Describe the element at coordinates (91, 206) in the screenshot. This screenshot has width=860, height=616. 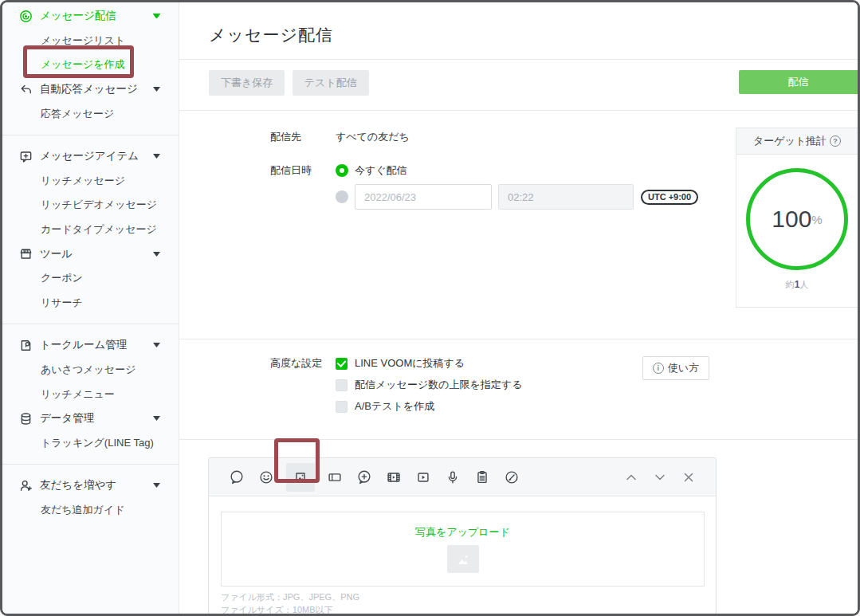
I see `sidebar-item-rich-video-message: リッチビデオメッセージ` at that location.